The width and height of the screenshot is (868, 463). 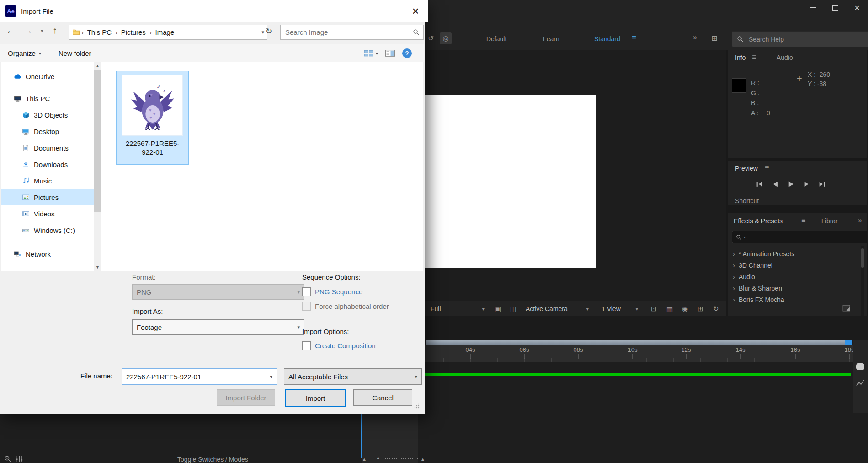 What do you see at coordinates (415, 11) in the screenshot?
I see `dialog-close-button: ×` at bounding box center [415, 11].